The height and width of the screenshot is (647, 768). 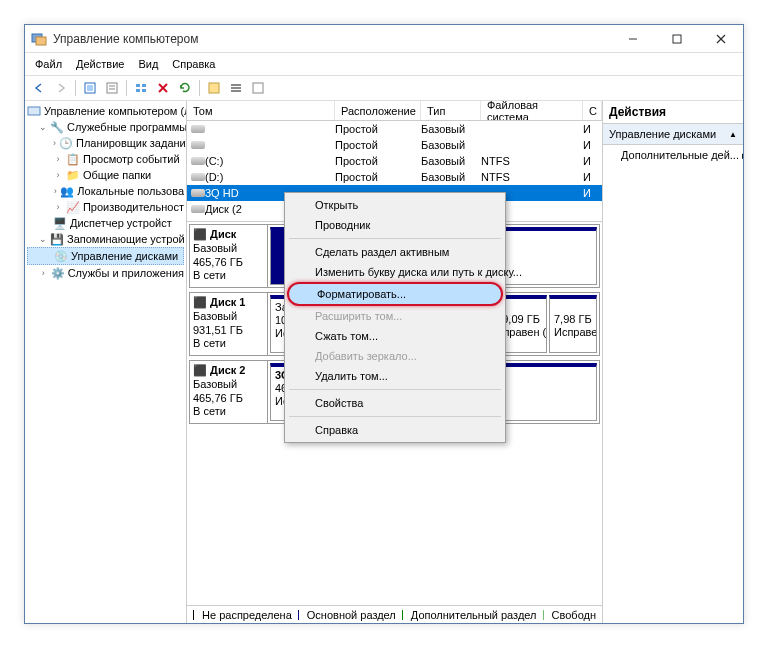 What do you see at coordinates (395, 205) in the screenshot?
I see `ctx-open: Открыть` at bounding box center [395, 205].